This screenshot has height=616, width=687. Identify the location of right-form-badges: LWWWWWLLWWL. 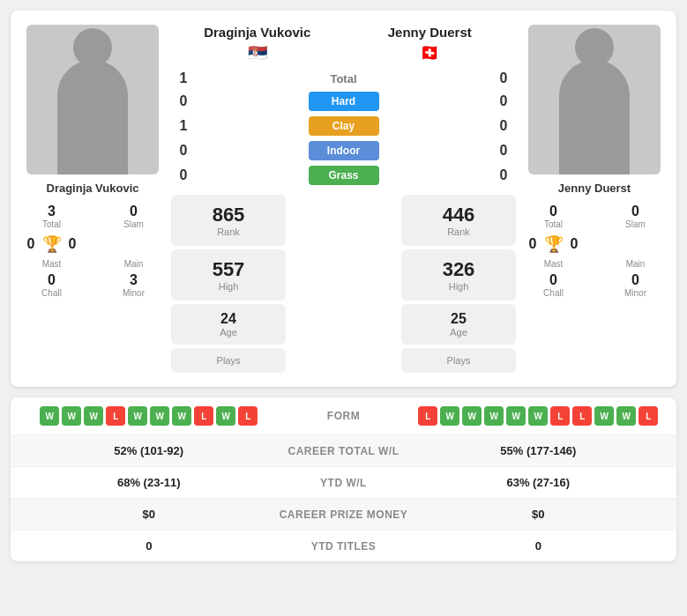
(539, 416).